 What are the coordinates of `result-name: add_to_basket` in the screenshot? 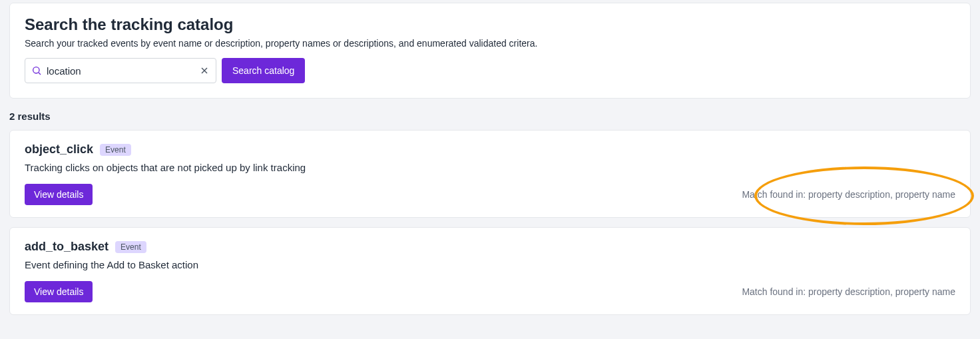 It's located at (67, 246).